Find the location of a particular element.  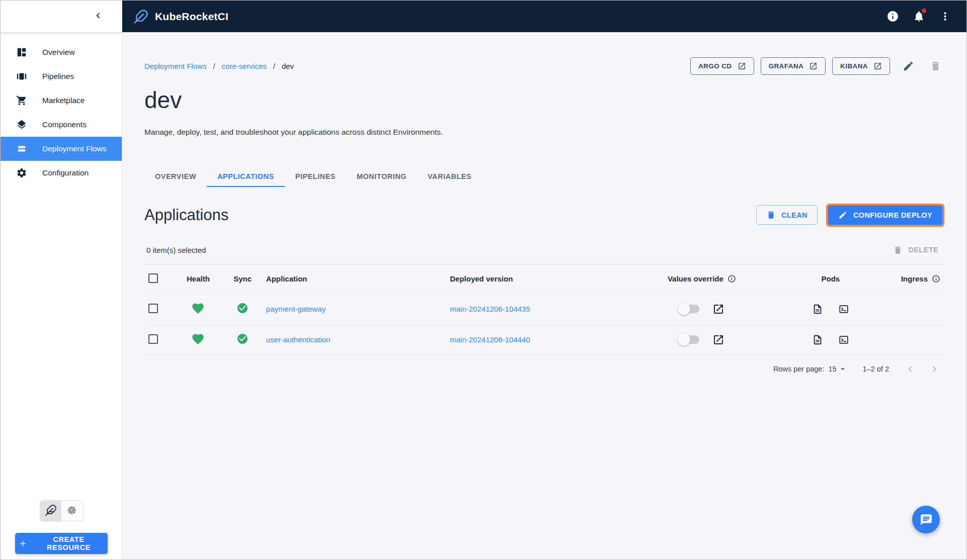

terminal-icon is located at coordinates (844, 340).